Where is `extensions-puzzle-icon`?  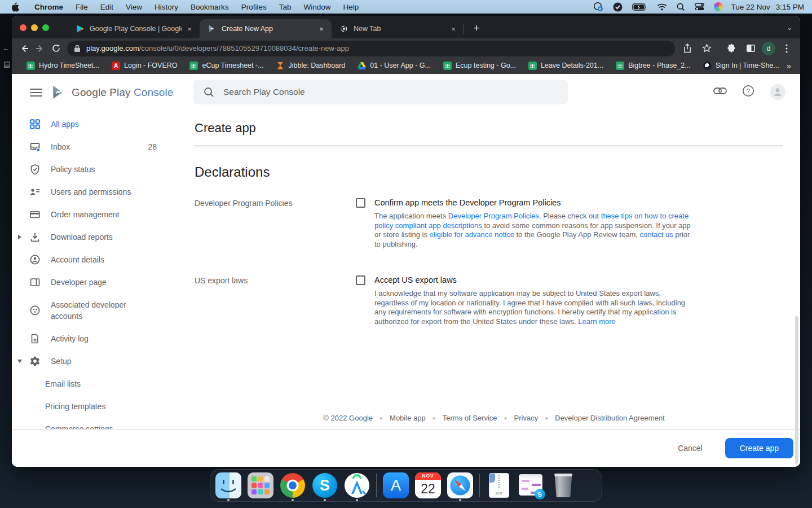 extensions-puzzle-icon is located at coordinates (731, 49).